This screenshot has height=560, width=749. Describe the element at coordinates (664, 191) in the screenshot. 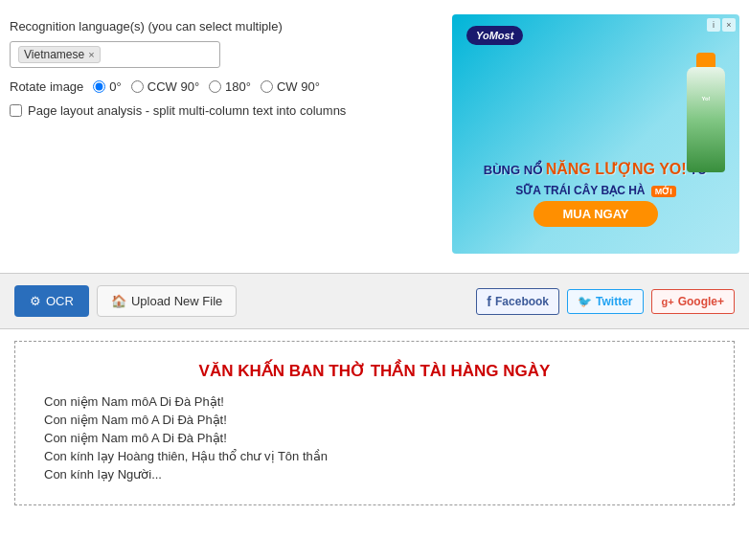

I see `ad-moi-badge: MỚI` at that location.